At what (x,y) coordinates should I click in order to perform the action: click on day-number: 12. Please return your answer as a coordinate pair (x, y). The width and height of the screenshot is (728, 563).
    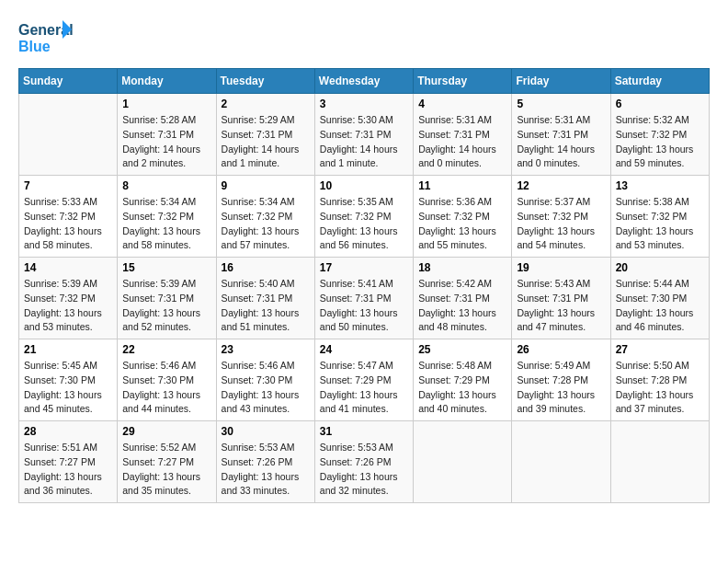
    Looking at the image, I should click on (561, 186).